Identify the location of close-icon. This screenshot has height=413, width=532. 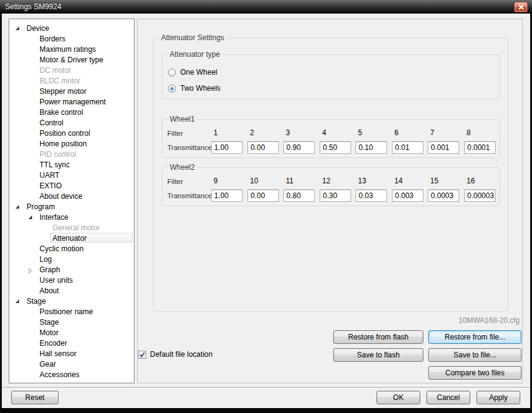
(521, 7).